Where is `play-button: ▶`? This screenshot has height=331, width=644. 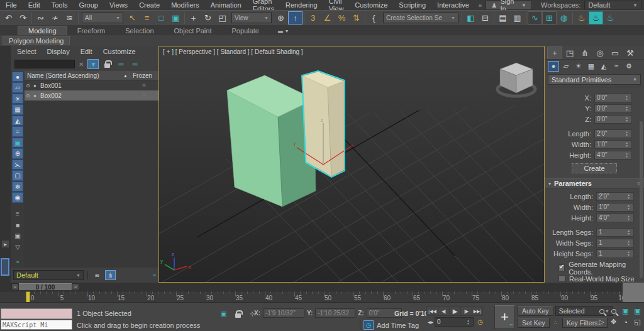
play-button: ▶ is located at coordinates (455, 312).